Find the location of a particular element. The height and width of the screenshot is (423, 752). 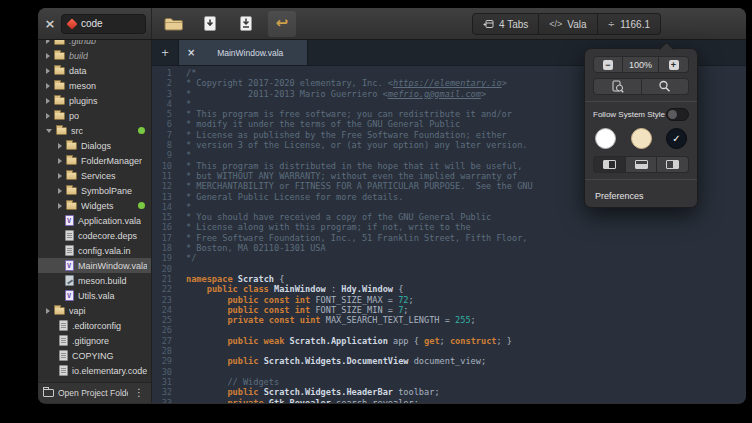

tree-item-services: Services is located at coordinates (94, 176).